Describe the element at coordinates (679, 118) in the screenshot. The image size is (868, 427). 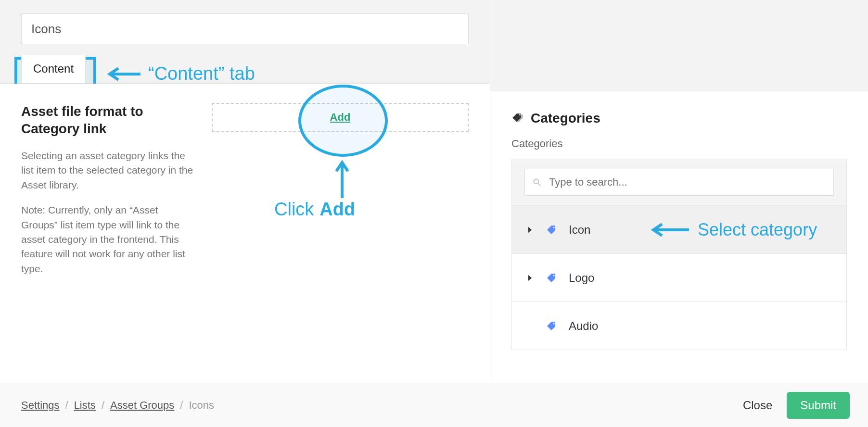
I see `categories-heading: Categories` at that location.